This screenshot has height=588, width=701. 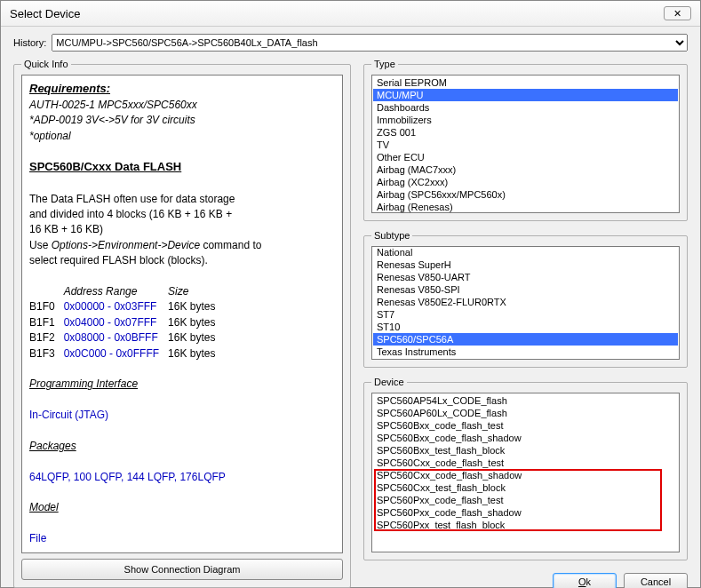 What do you see at coordinates (526, 314) in the screenshot?
I see `list-item: ST7` at bounding box center [526, 314].